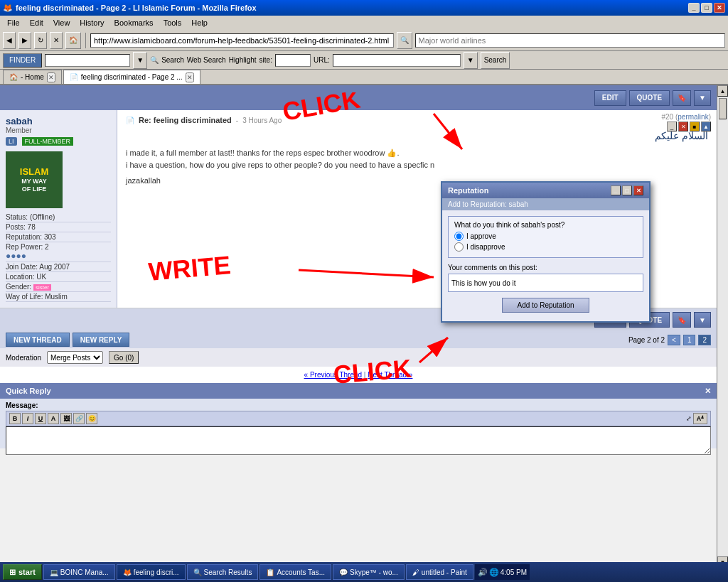  I want to click on taskbar-search: 🔍 Search Results, so click(223, 572).